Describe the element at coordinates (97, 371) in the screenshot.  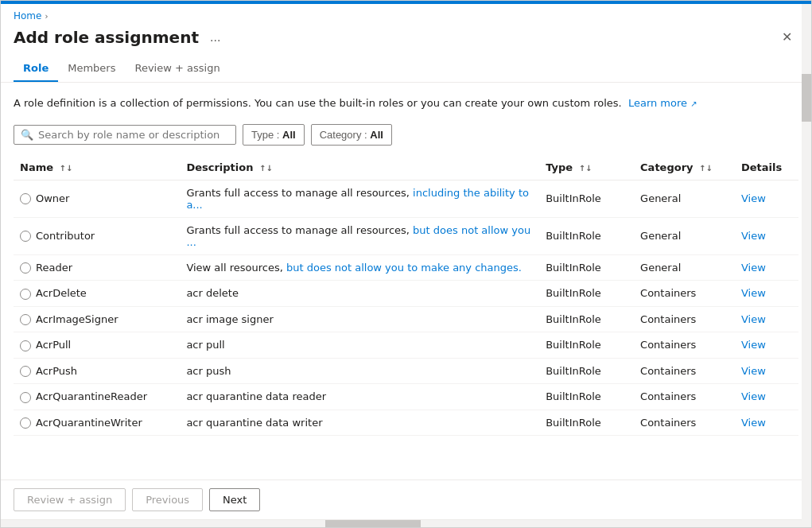
I see `cell-name: AcrPush` at that location.